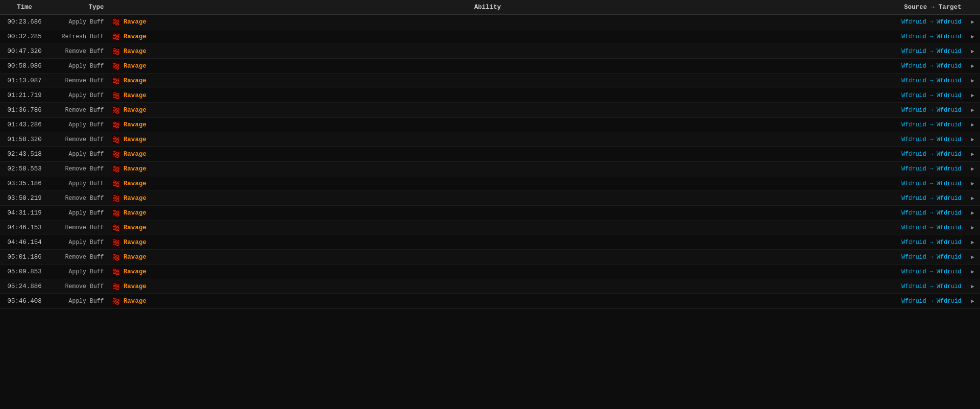 The width and height of the screenshot is (980, 409). I want to click on table-row: 03:35.186Apply Buff RavageWfdruid → Wfdr…, so click(490, 184).